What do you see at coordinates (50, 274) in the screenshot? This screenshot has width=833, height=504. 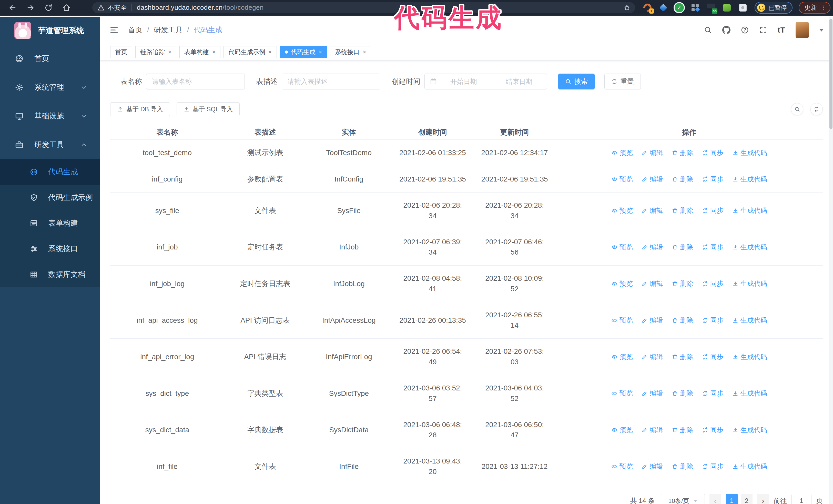 I see `sidebar-item-db-doc: 数据库文档` at bounding box center [50, 274].